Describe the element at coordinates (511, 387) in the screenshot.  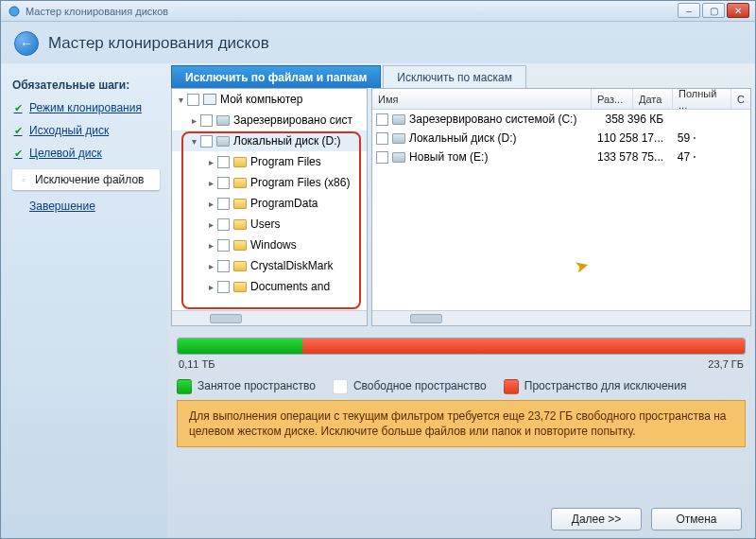
I see `swatch-excl` at that location.